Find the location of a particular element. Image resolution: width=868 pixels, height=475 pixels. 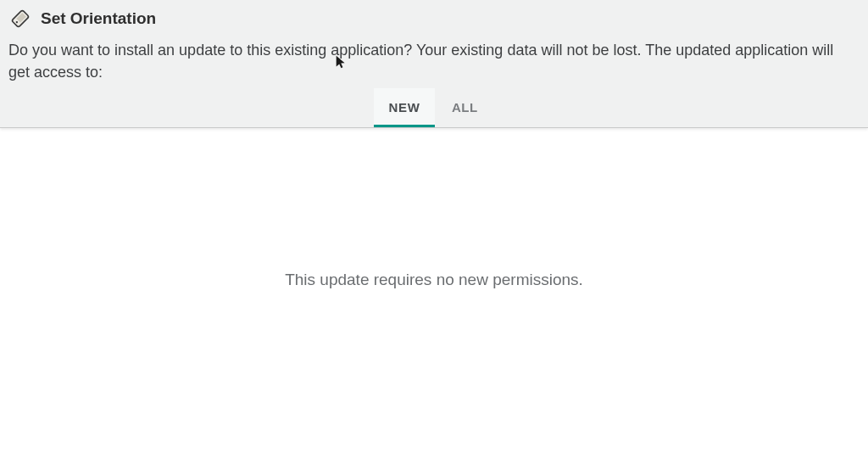

set-orientation-icon is located at coordinates (20, 19).